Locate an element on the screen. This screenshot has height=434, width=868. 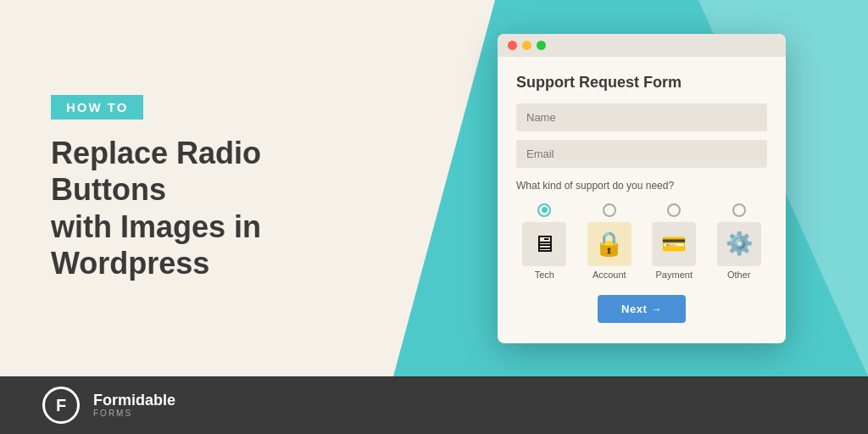
form-title: Support Request Form is located at coordinates (642, 83).